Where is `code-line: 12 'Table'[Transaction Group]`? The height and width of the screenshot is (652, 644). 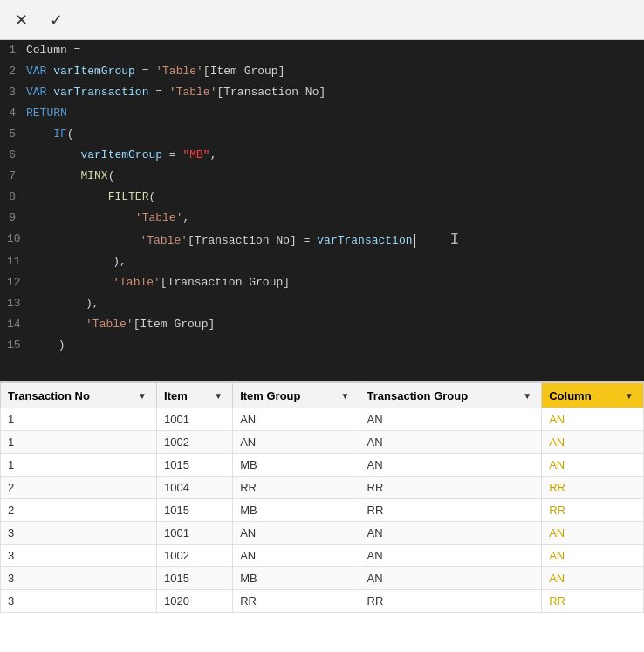
code-line: 12 'Table'[Transaction Group] is located at coordinates (322, 283).